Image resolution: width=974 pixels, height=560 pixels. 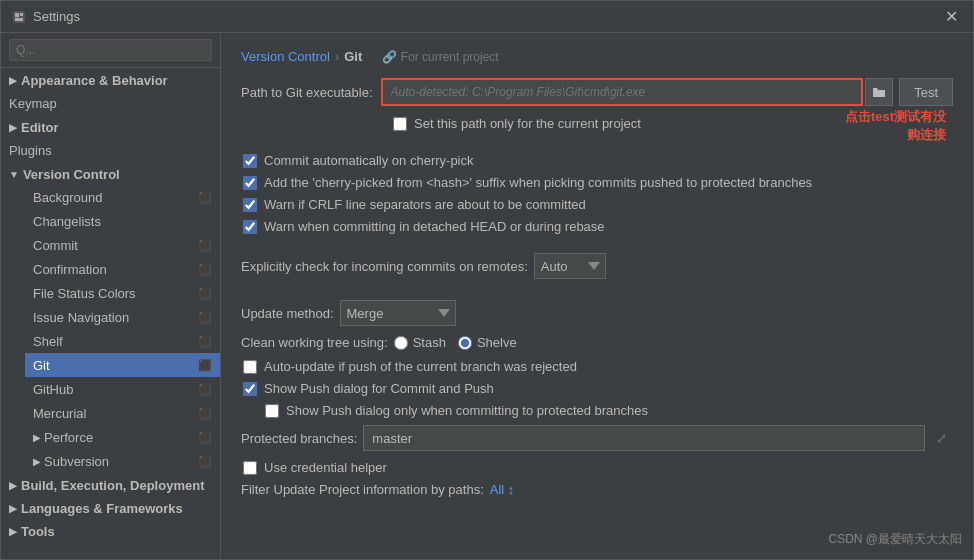 What do you see at coordinates (94, 80) in the screenshot?
I see `sidebar-group-label: Appearance & Behavior` at bounding box center [94, 80].